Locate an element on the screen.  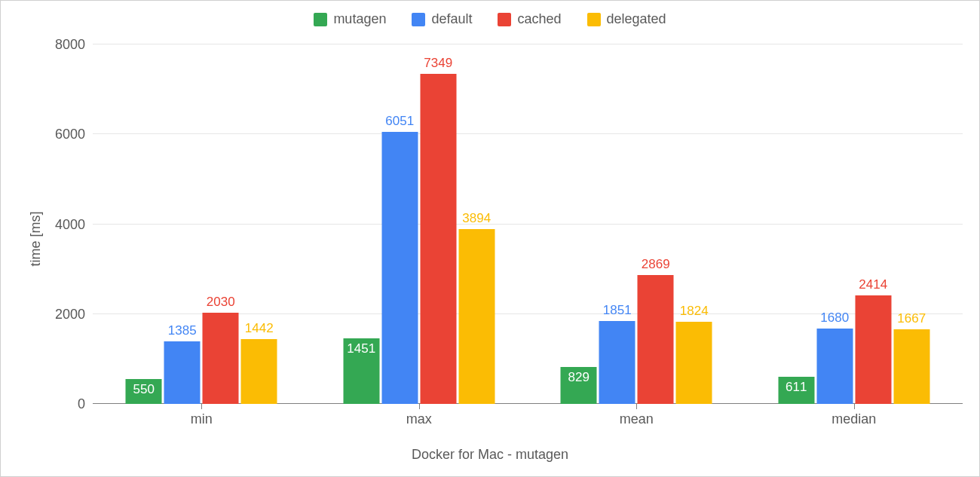
legend-item-delegated: delegated is located at coordinates (627, 20).